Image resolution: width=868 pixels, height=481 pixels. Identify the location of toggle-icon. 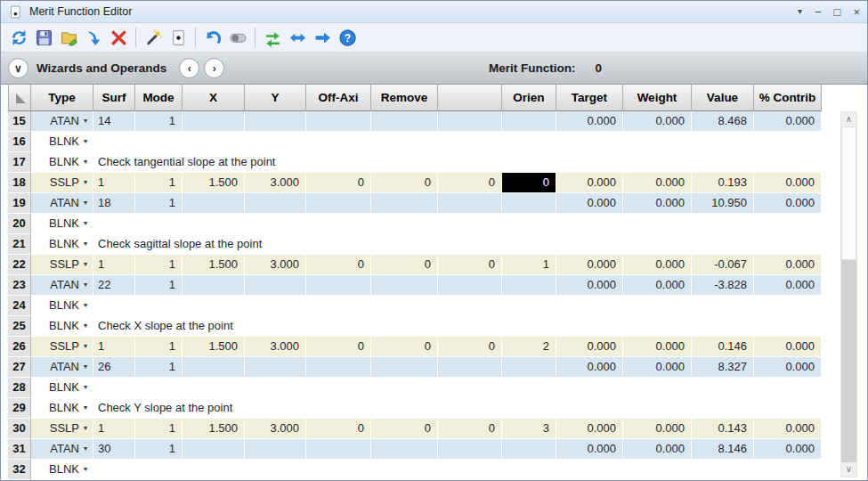
(238, 37).